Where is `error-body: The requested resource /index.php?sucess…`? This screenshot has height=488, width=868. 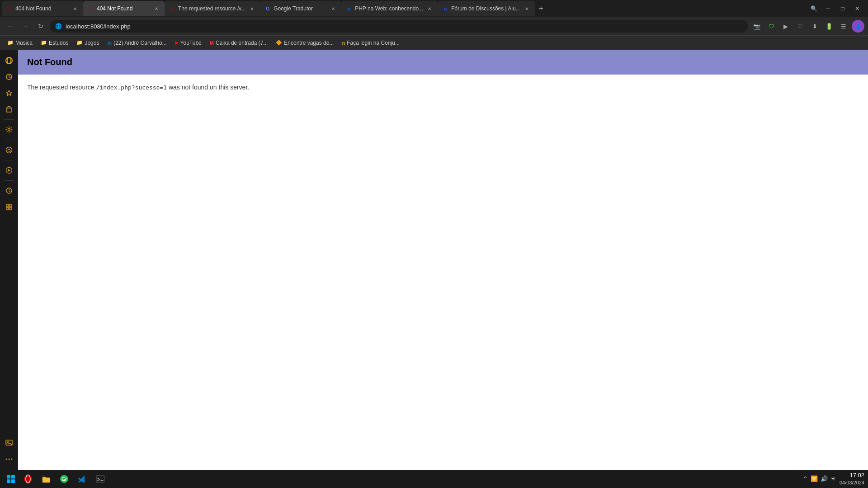 error-body: The requested resource /index.php?sucess… is located at coordinates (443, 87).